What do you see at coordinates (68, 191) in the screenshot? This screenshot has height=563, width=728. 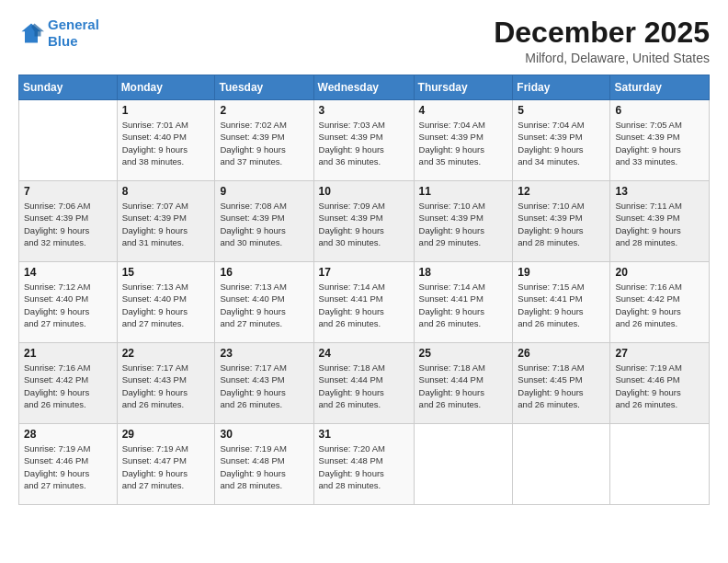 I see `day-number: 7` at bounding box center [68, 191].